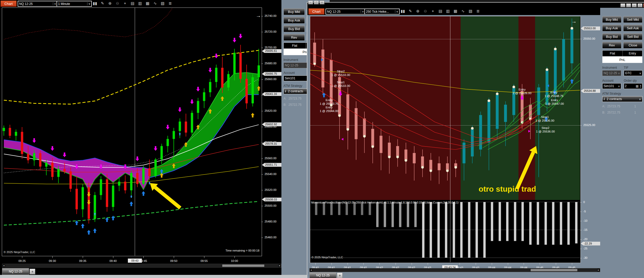 This screenshot has height=278, width=644. I want to click on instrument-select: NQ 12-25∨, so click(612, 73).